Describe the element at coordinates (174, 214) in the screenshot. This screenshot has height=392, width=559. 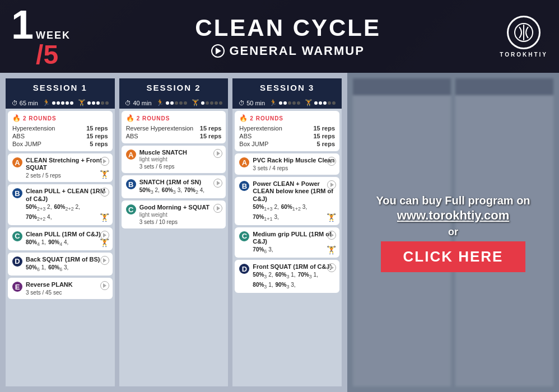
I see `card-row: C Good Morning + SQUATlight weight3 sets…` at that location.